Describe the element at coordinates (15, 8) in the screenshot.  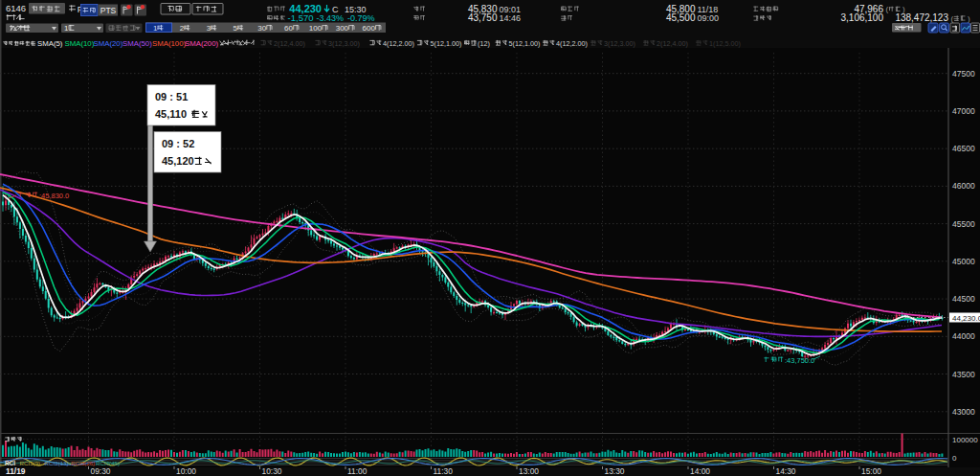
I see `svg-text: 6146` at that location.